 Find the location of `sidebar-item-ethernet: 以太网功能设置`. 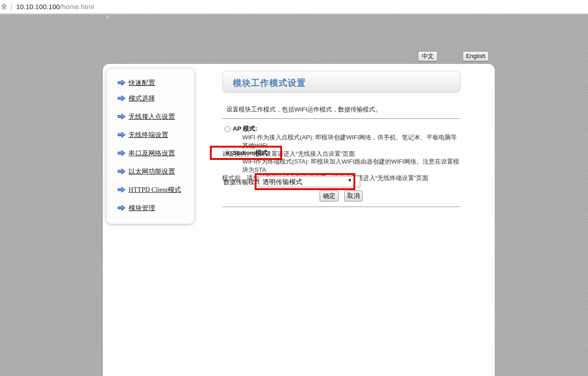

sidebar-item-ethernet: 以太网功能设置 is located at coordinates (146, 171).